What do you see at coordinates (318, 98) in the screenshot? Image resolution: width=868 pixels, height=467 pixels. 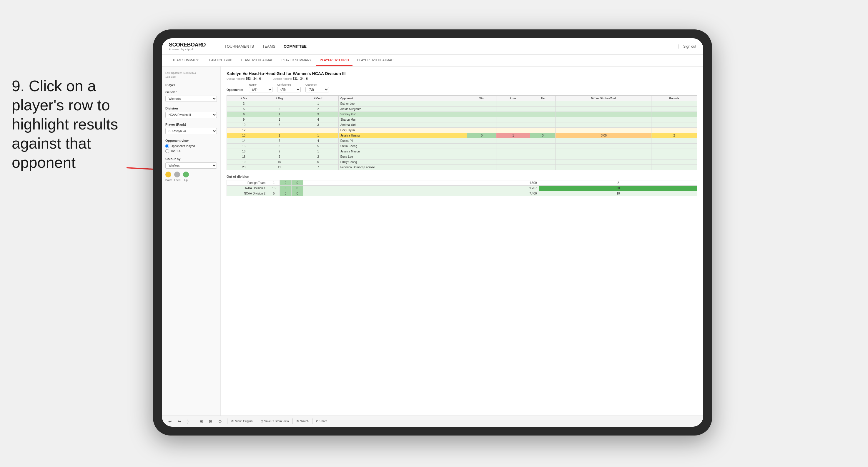 I see `col-conf: # Conf` at bounding box center [318, 98].